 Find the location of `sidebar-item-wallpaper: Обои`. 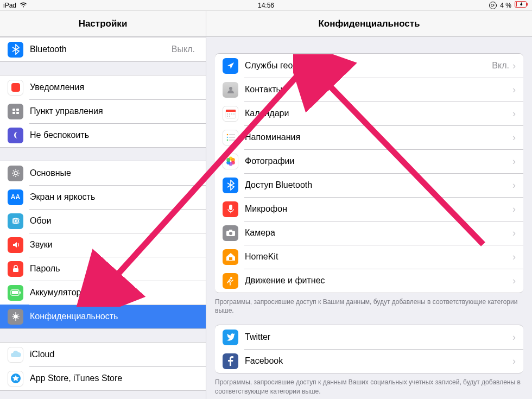

sidebar-item-wallpaper: Обои is located at coordinates (103, 221).